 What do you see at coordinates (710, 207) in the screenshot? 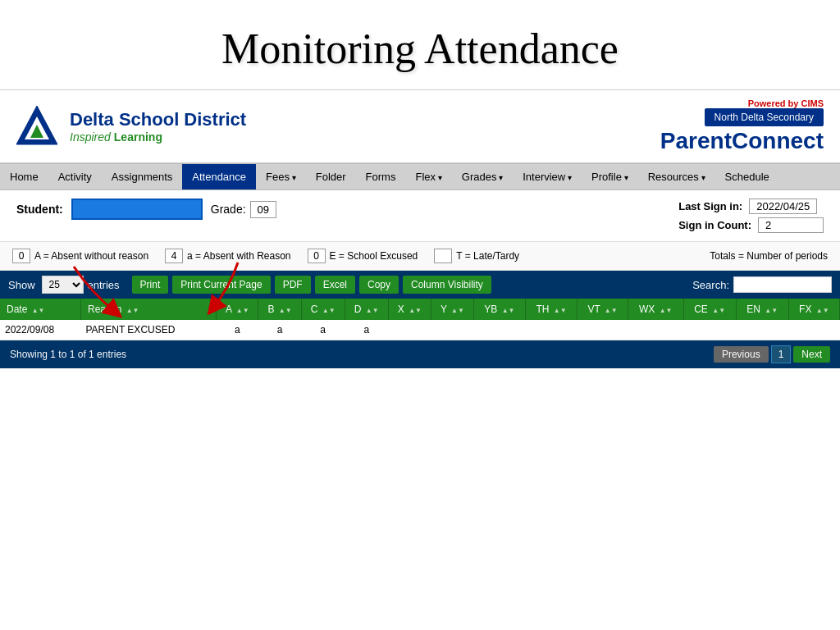
I see `last-signin-label: Last Sign in:` at bounding box center [710, 207].